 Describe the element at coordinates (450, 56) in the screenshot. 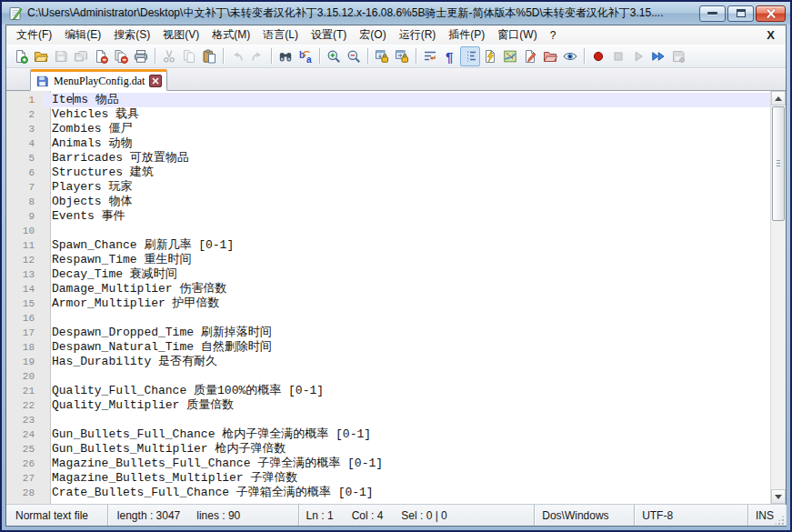

I see `toolbar-button-show-all-characters: ¶` at that location.